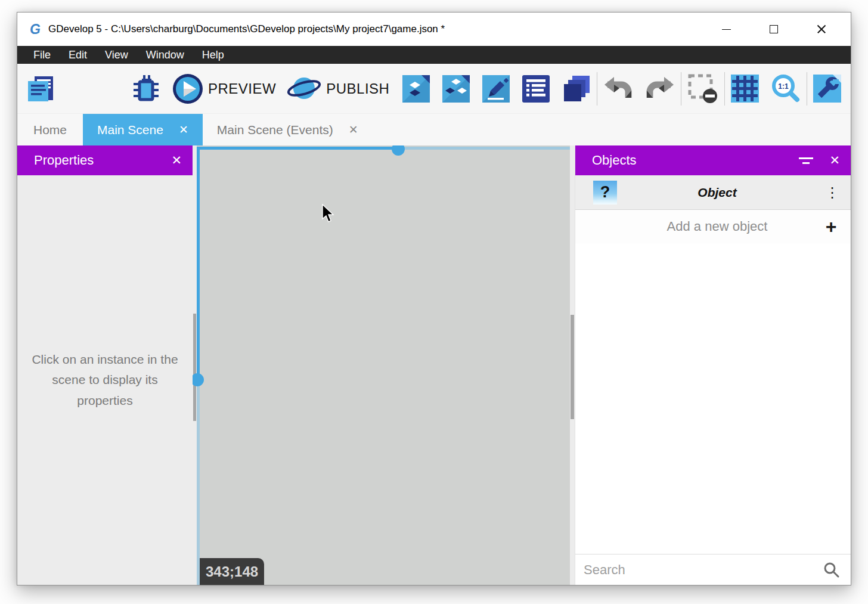 The height and width of the screenshot is (604, 868). I want to click on redo-icon, so click(659, 89).